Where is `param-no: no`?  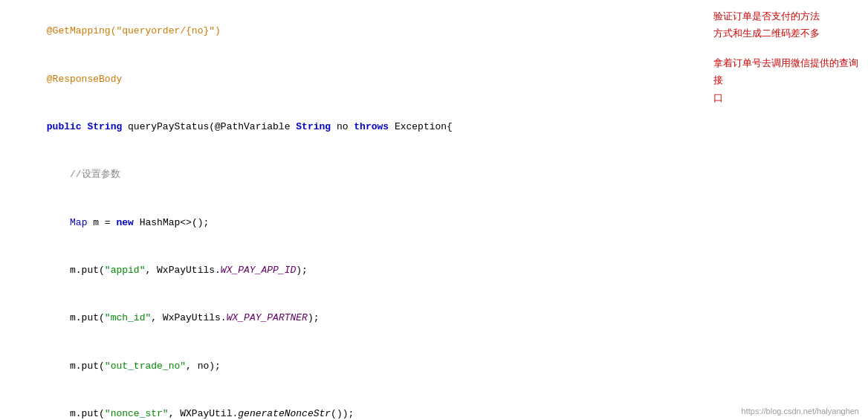 param-no: no is located at coordinates (345, 126).